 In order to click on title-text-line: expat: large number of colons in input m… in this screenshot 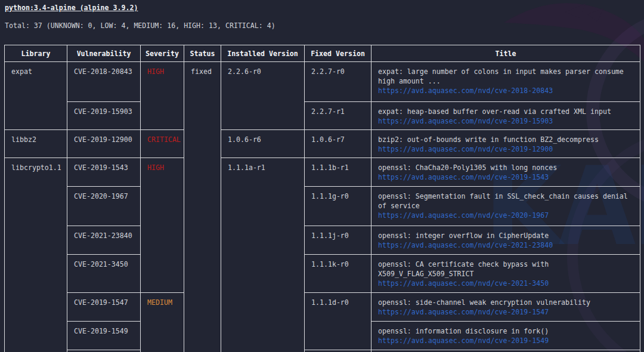, I will do `click(506, 72)`.